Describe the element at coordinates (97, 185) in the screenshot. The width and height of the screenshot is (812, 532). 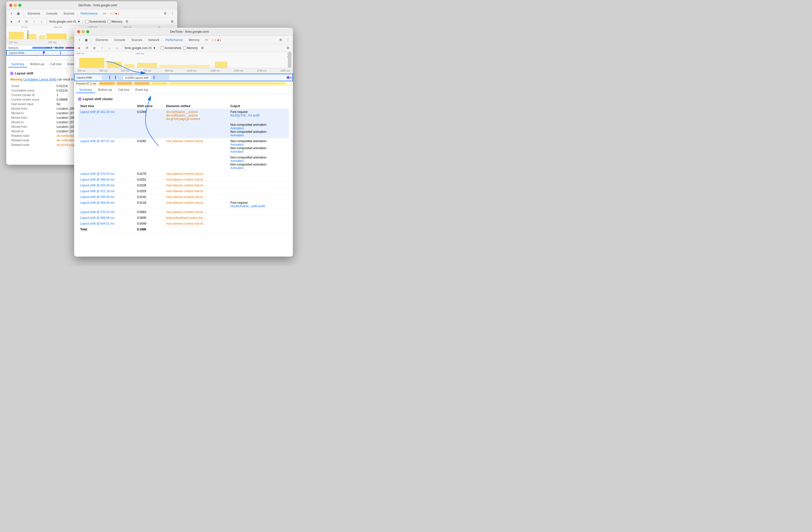
I see `row5-link: Layout shift @ 503.26 ms` at that location.